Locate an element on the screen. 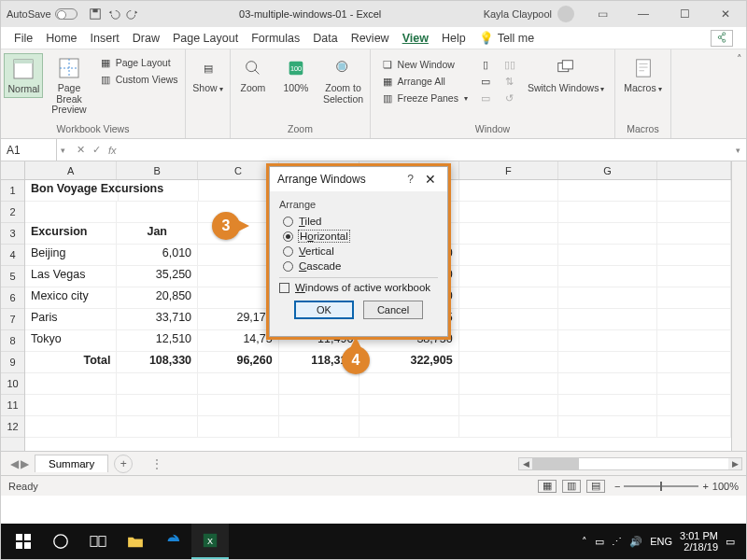 This screenshot has width=747, height=560. tray-language: ENG is located at coordinates (661, 541).